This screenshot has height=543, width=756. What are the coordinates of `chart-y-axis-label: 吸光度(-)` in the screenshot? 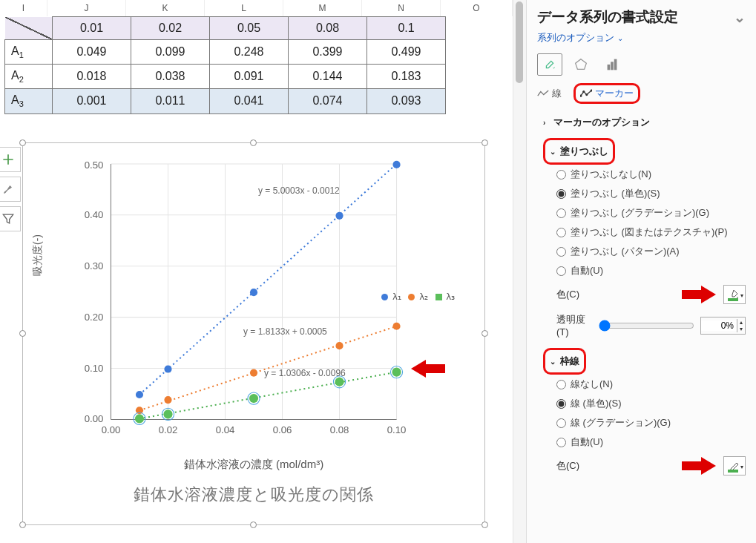 It's located at (38, 255).